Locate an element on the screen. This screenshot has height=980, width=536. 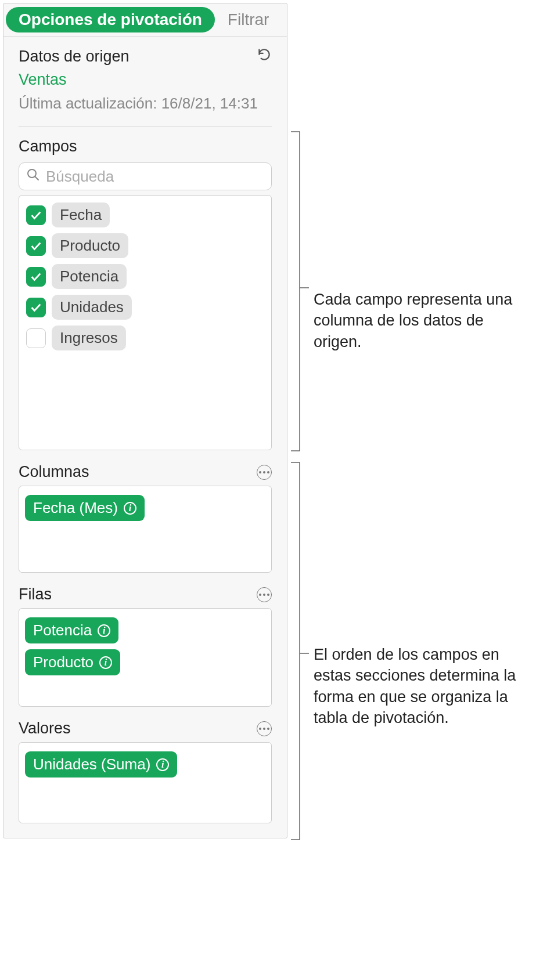
source-header-label: Datos de origen is located at coordinates (74, 57).